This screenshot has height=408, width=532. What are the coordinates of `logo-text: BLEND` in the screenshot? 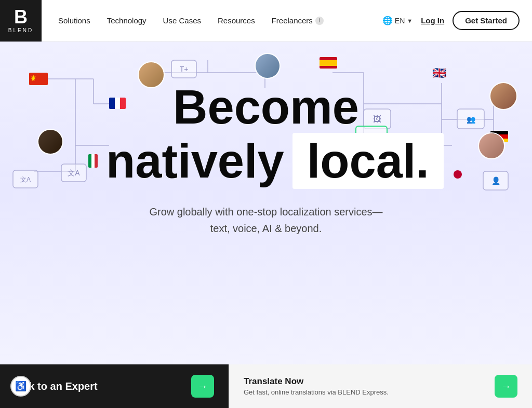 It's located at (21, 30).